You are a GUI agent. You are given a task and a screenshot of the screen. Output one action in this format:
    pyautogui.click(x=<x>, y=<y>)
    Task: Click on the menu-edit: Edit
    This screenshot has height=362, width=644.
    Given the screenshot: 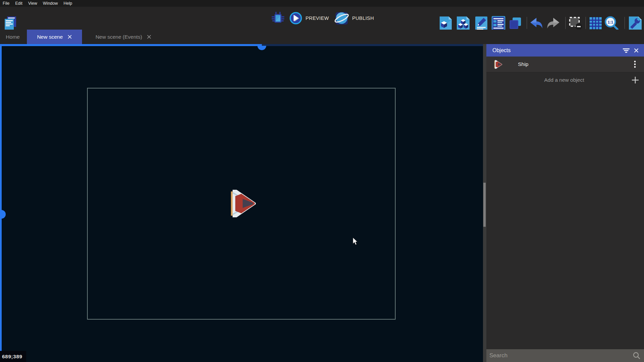 What is the action you would take?
    pyautogui.click(x=19, y=3)
    